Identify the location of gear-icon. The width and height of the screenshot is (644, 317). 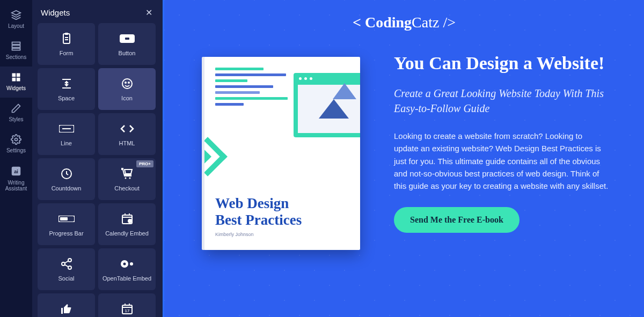
(16, 139).